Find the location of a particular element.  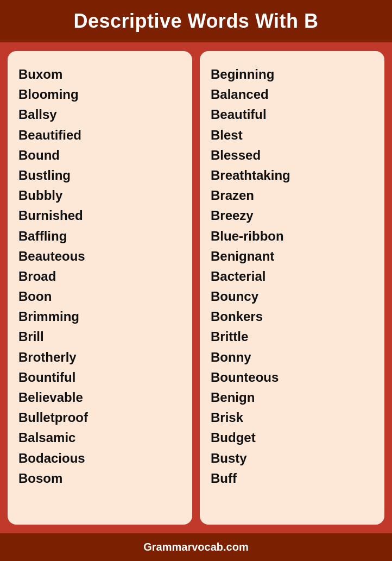

list-item: Bound is located at coordinates (100, 155).